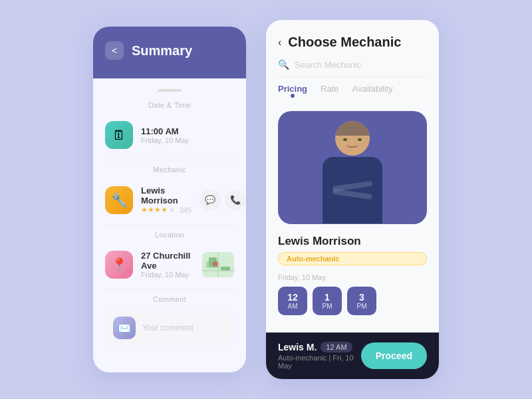 The width and height of the screenshot is (532, 399). What do you see at coordinates (188, 140) in the screenshot?
I see `datetime-date: Friday, 10 May` at bounding box center [188, 140].